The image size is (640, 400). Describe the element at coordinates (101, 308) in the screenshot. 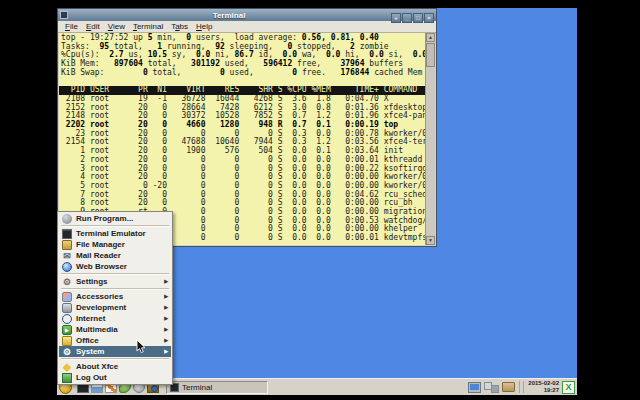

I see `menu-item-label: Development` at that location.